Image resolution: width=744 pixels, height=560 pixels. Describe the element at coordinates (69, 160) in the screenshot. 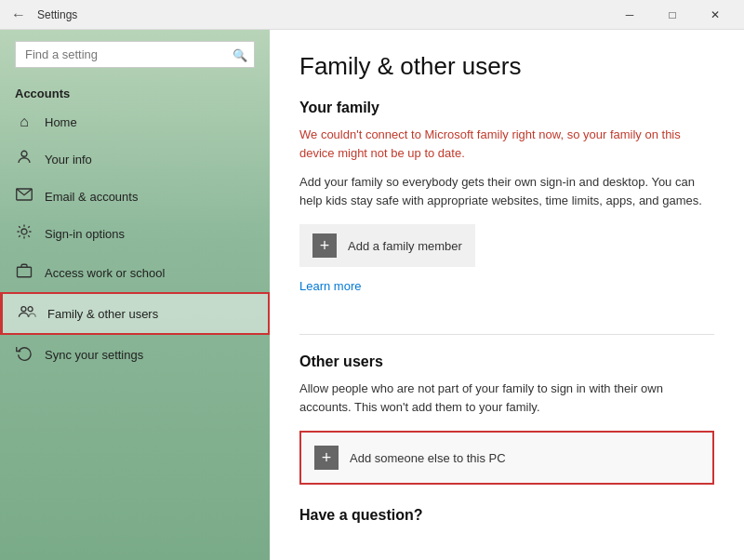

I see `sidebar-item-your-info-label: Your info` at that location.